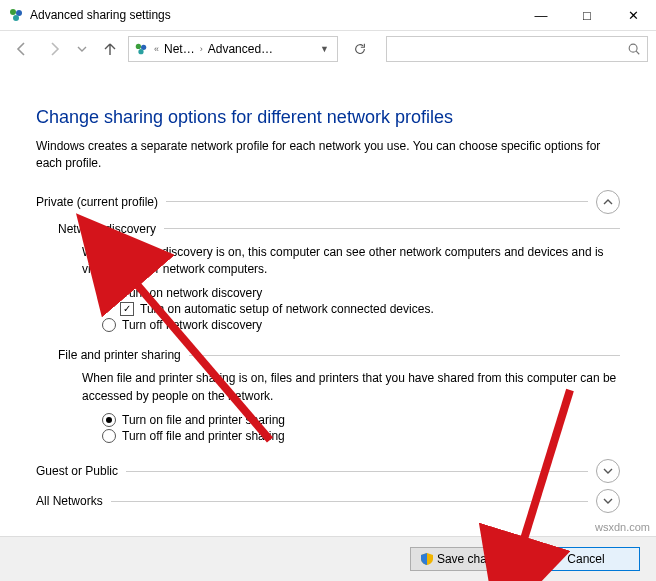  Describe the element at coordinates (586, 559) in the screenshot. I see `cancel-button: Cancel` at that location.